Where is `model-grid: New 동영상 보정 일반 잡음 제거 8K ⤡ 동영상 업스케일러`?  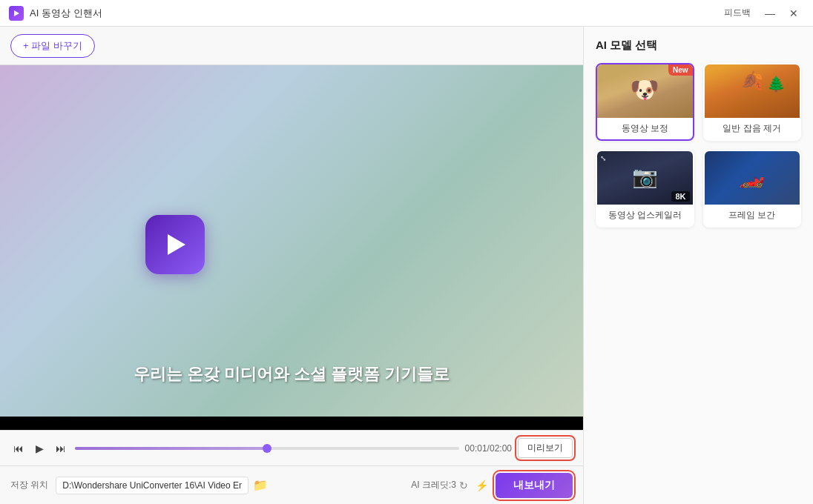
model-grid: New 동영상 보정 일반 잡음 제거 8K ⤡ 동영상 업스케일러 is located at coordinates (699, 145).